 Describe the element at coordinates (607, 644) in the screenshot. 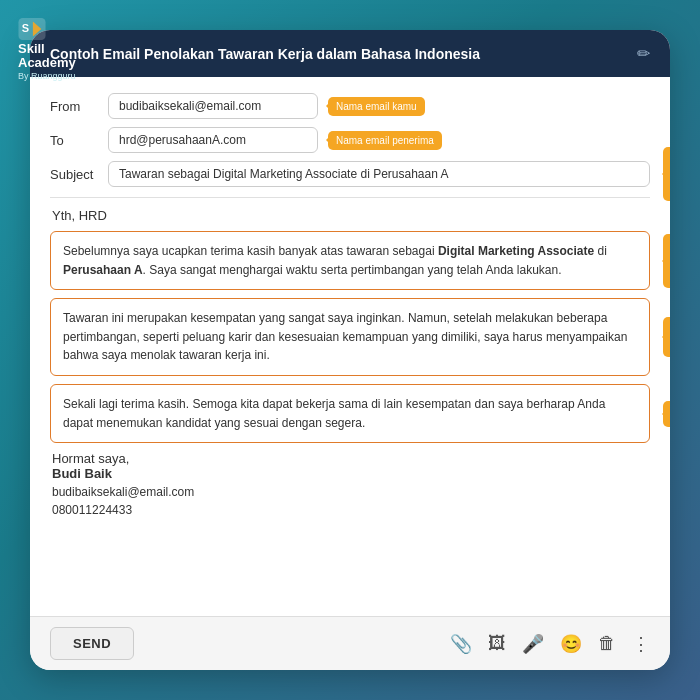

I see `delete-icon: 🗑` at that location.